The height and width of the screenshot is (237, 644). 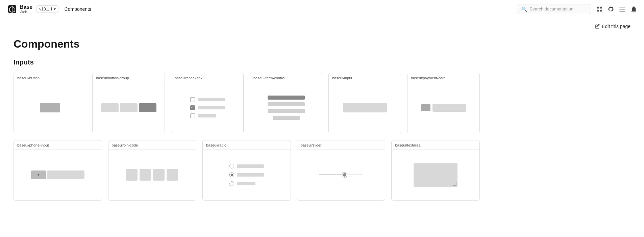 What do you see at coordinates (58, 175) in the screenshot?
I see `phone-input-preview-shape: ▾` at bounding box center [58, 175].